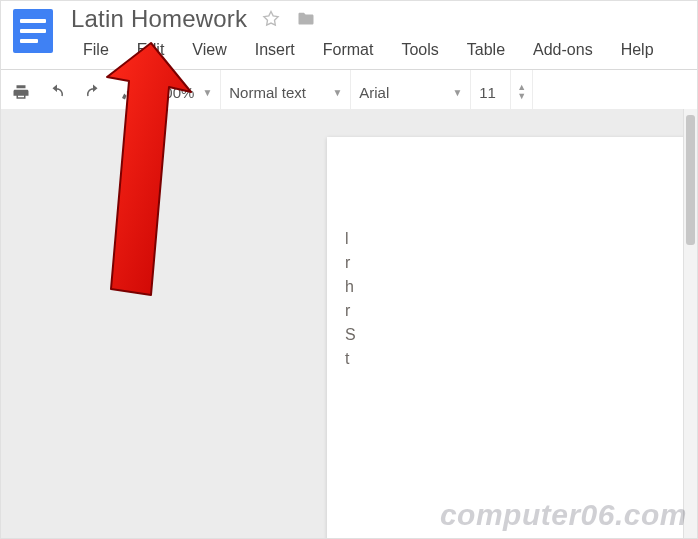 The height and width of the screenshot is (539, 698). Describe the element at coordinates (93, 92) in the screenshot. I see `redo-icon` at that location.